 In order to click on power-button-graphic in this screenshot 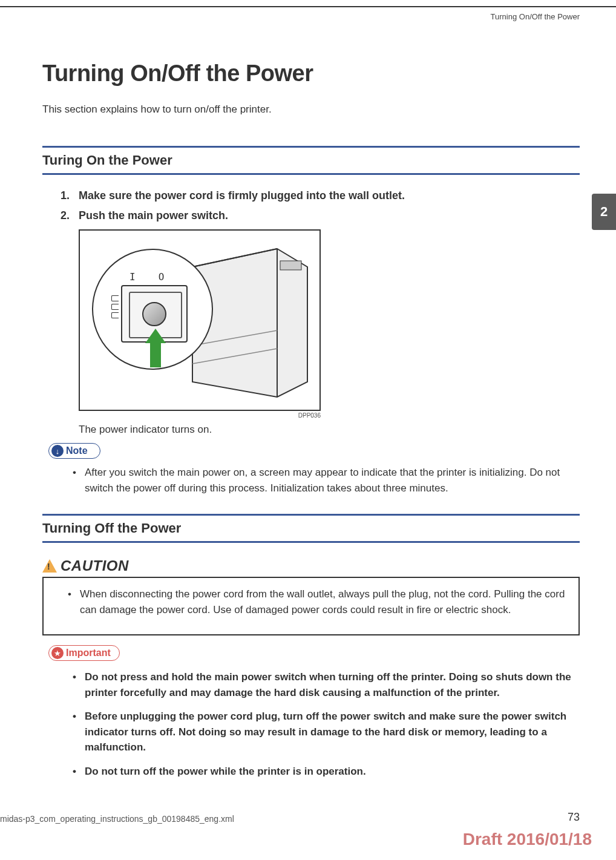, I will do `click(154, 314)`.